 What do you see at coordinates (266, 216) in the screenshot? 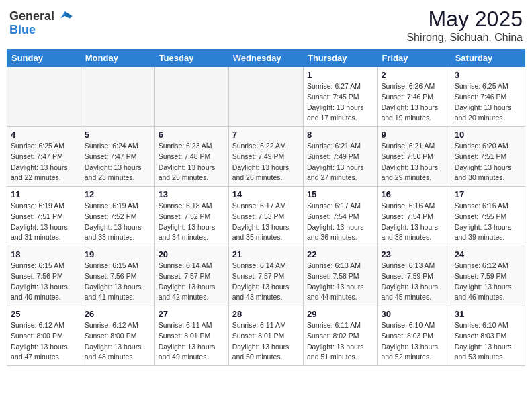
I see `calendar-cell: 14Sunrise: 6:17 AMSunset: 7:53 PMDayligh…` at bounding box center [266, 216].